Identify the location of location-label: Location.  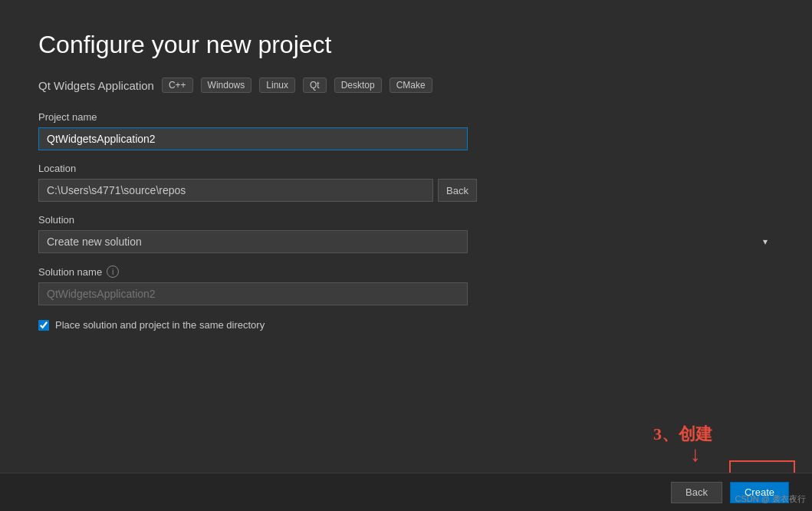
(406, 169).